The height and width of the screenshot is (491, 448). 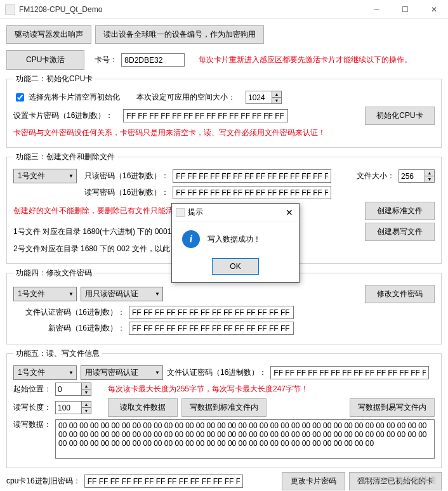 What do you see at coordinates (46, 60) in the screenshot?
I see `activate-card-button: CPU卡激活` at bounding box center [46, 60].